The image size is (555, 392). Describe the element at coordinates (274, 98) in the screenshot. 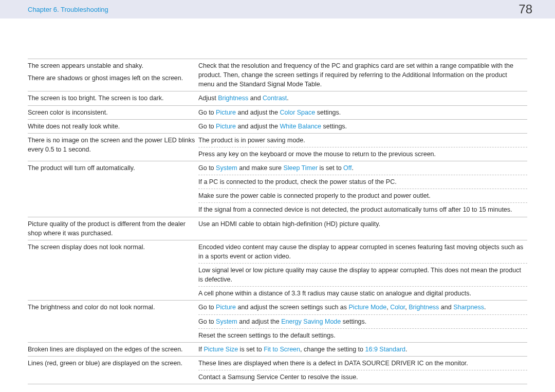

I see `highlight: Contrast` at that location.